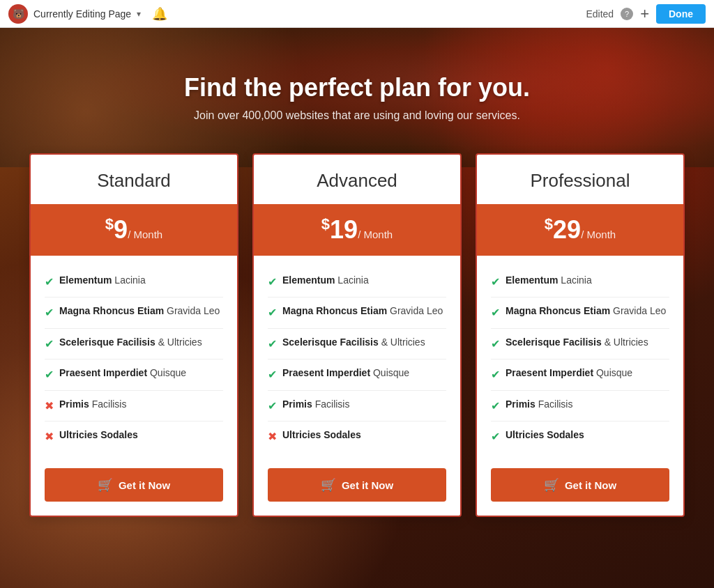 The width and height of the screenshot is (714, 588). Describe the element at coordinates (563, 230) in the screenshot. I see `card-price-professional: $29` at that location.